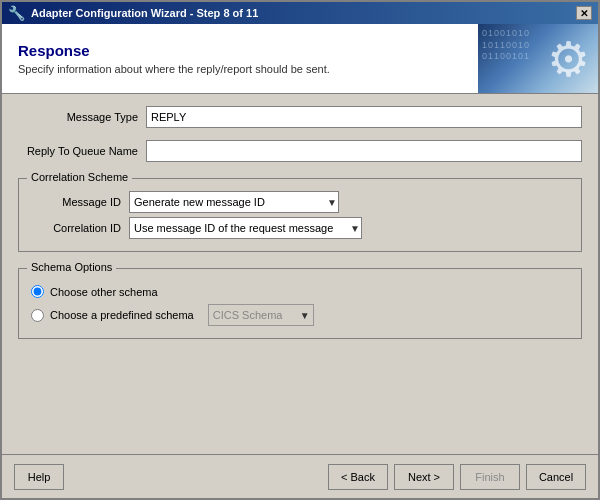  I want to click on message-id-label: Message ID, so click(76, 202).